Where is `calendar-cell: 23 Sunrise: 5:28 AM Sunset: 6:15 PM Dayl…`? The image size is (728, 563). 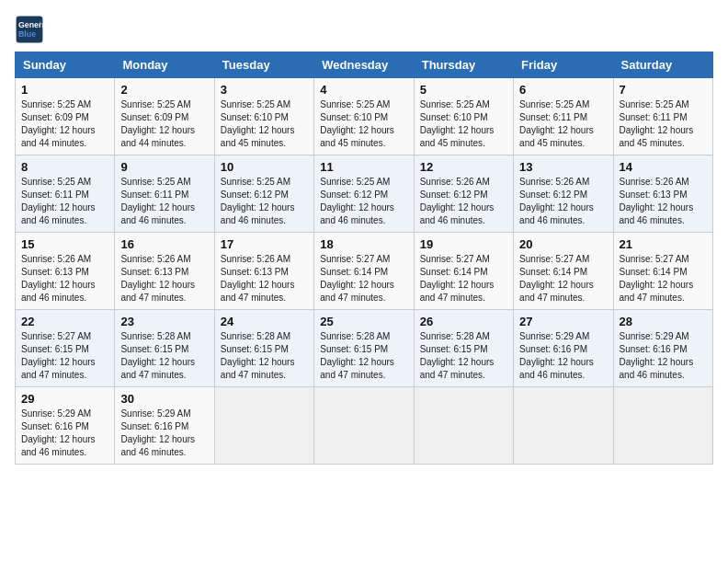
calendar-cell: 23 Sunrise: 5:28 AM Sunset: 6:15 PM Dayl… is located at coordinates (165, 349).